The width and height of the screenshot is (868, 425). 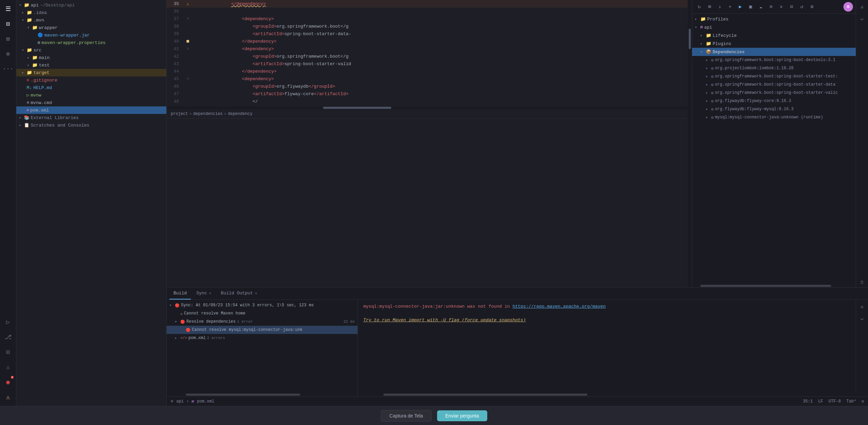 I want to click on tree-item-maven-jar: ▸ 🔵 maven-wrapper.jar, so click(x=92, y=35).